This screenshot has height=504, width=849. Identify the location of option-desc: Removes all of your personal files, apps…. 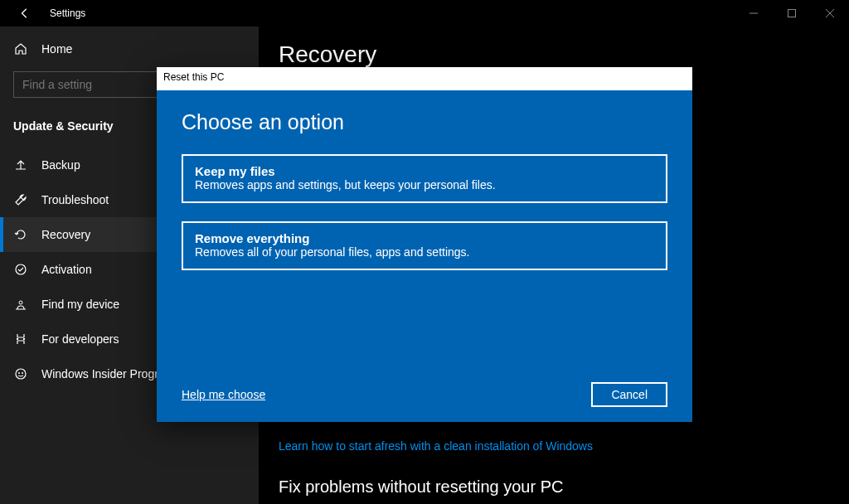
(424, 252).